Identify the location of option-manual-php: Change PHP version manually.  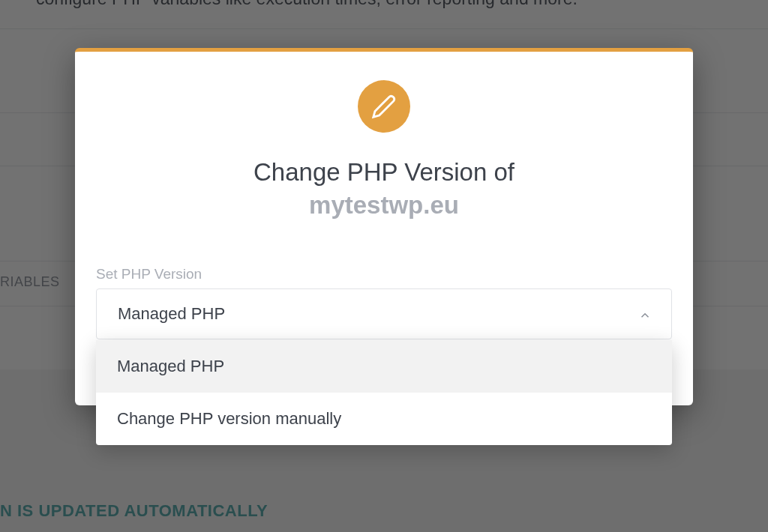
(384, 419).